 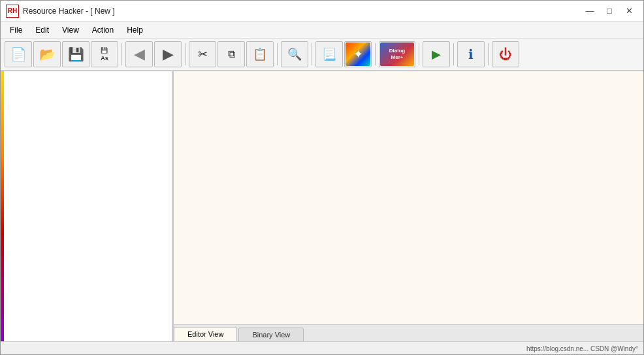 I want to click on menu-bar: File Edit View Action Help, so click(x=322, y=30).